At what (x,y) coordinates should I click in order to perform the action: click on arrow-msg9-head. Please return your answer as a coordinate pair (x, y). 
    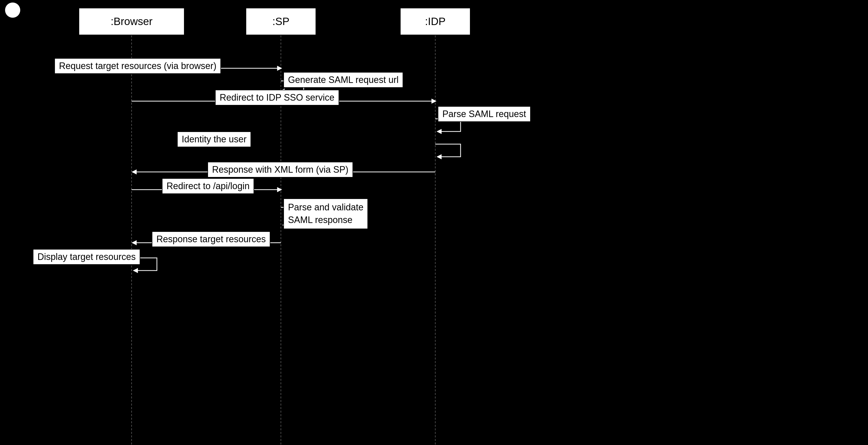
    Looking at the image, I should click on (134, 243).